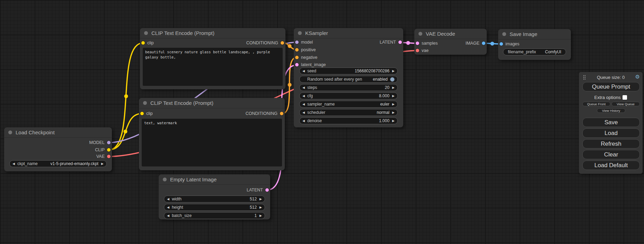  What do you see at coordinates (484, 43) in the screenshot?
I see `image-output-dot` at bounding box center [484, 43].